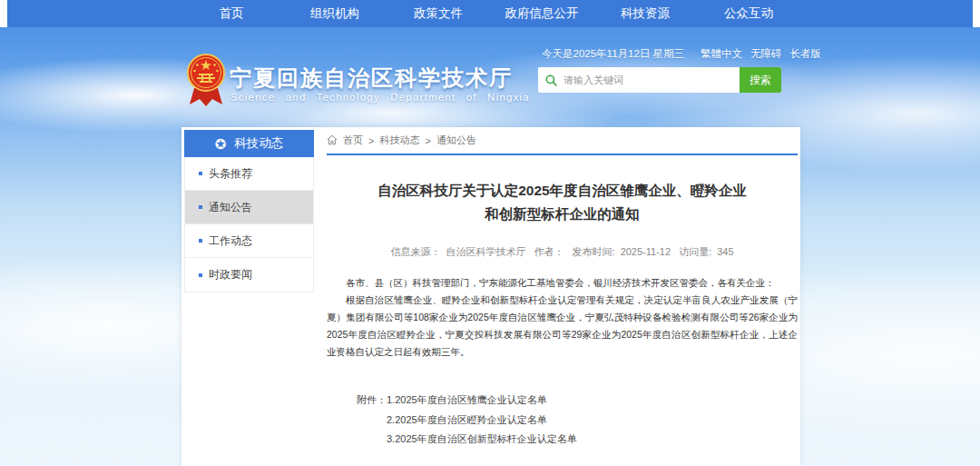 The image size is (980, 466). What do you see at coordinates (380, 97) in the screenshot?
I see `site-subtitle-en: Science and Technology Department of Nin…` at bounding box center [380, 97].